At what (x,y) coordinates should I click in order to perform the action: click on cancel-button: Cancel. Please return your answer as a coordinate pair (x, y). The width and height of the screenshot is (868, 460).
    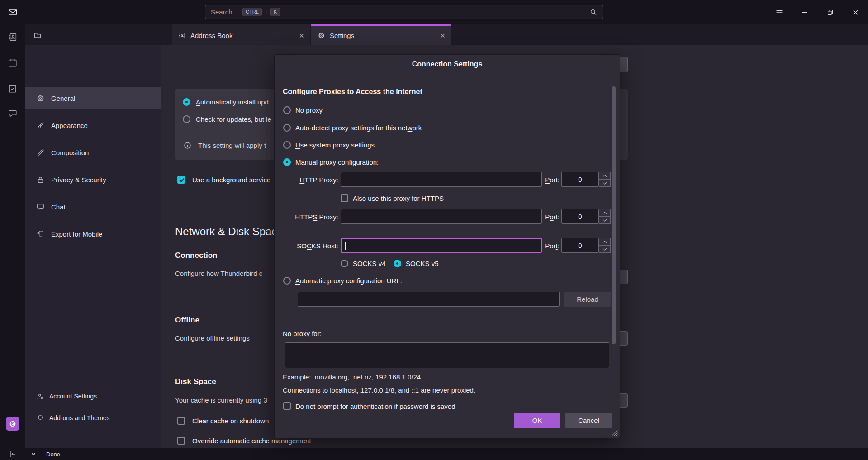
    Looking at the image, I should click on (589, 421).